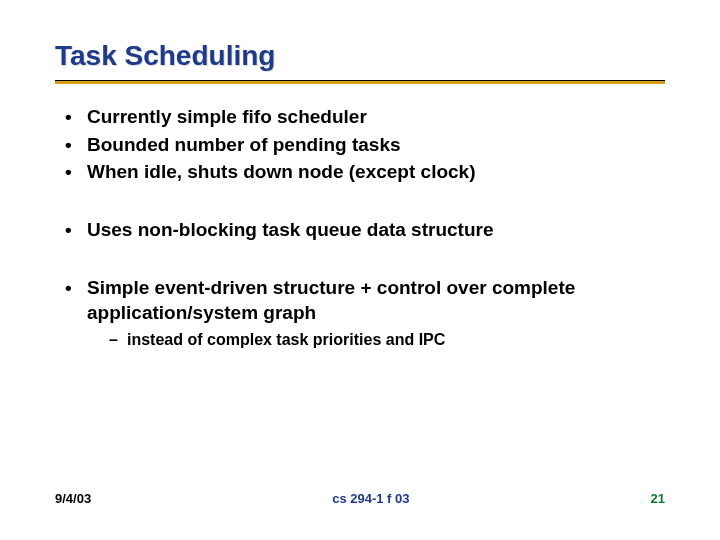 Image resolution: width=720 pixels, height=540 pixels. Describe the element at coordinates (363, 117) in the screenshot. I see `bullet-item: Currently simple fifo scheduler` at that location.